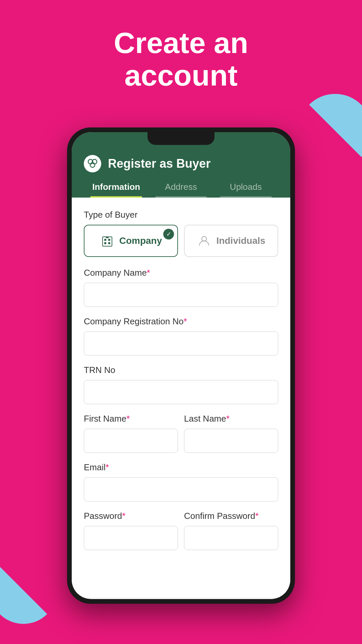  I want to click on confirm-password-label: Confirm Password*, so click(231, 516).